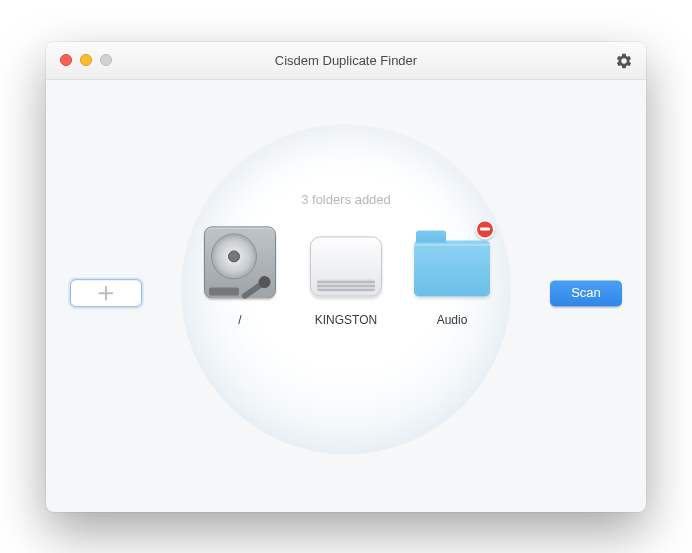 This screenshot has width=692, height=553. Describe the element at coordinates (586, 293) in the screenshot. I see `scan-button: Scan` at that location.